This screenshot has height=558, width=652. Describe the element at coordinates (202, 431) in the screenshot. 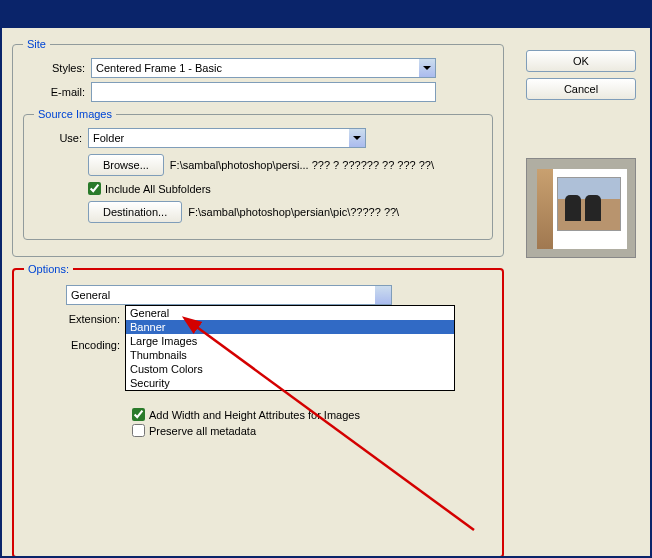

I see `preserve-label: Preserve all metadata` at that location.